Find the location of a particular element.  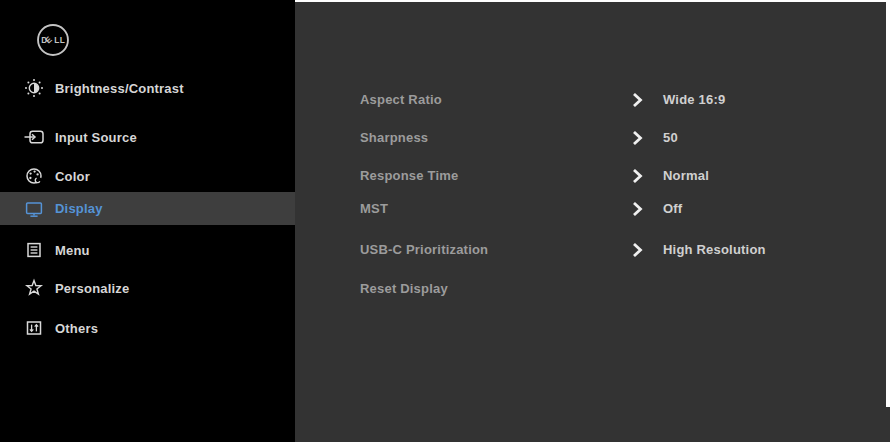

brightness-contrast-icon is located at coordinates (34, 88).